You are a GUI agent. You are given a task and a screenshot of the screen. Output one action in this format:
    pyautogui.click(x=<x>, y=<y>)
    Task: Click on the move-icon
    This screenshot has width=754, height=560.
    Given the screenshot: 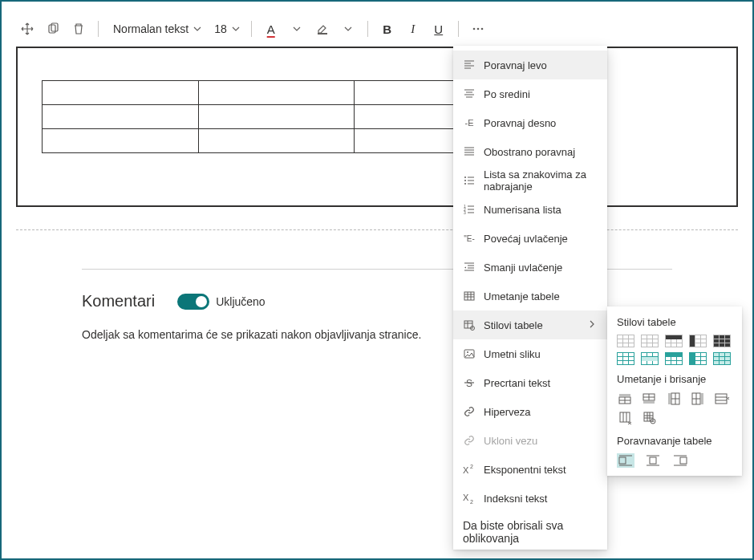 What is the action you would take?
    pyautogui.click(x=27, y=29)
    